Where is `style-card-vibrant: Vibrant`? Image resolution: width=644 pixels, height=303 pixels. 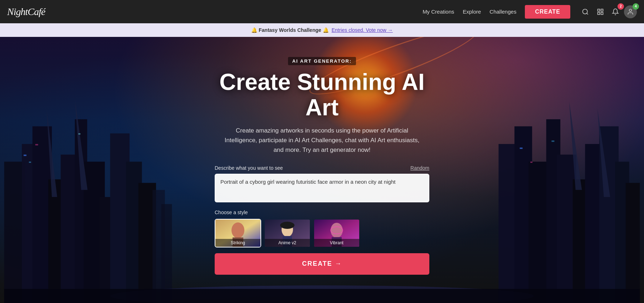
style-card-vibrant: Vibrant is located at coordinates (337, 233).